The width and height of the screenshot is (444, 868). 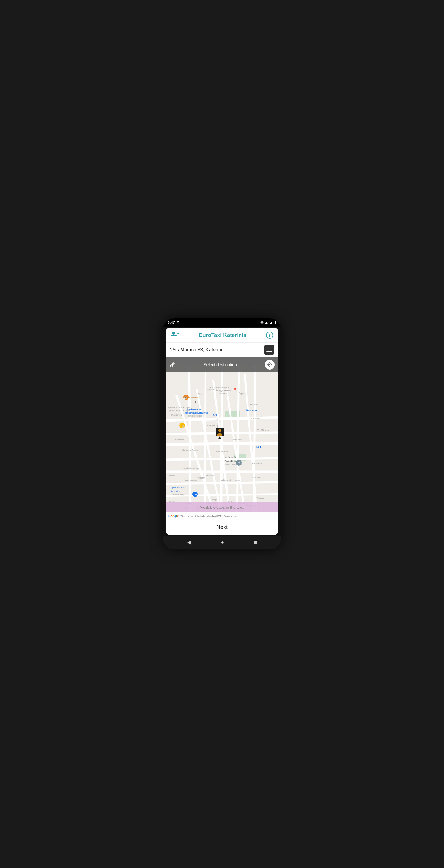 I want to click on svg-text: Makrigianni, so click(x=226, y=480).